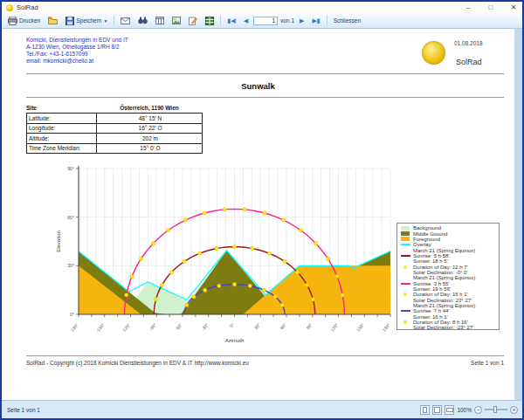 Image resolution: width=524 pixels, height=420 pixels. What do you see at coordinates (514, 7) in the screenshot?
I see `close-icon: ✕` at bounding box center [514, 7].